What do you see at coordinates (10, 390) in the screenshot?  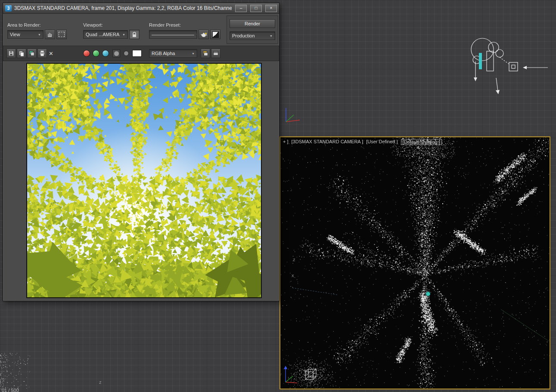 I see `frame-counter: 01 / 500` at bounding box center [10, 390].